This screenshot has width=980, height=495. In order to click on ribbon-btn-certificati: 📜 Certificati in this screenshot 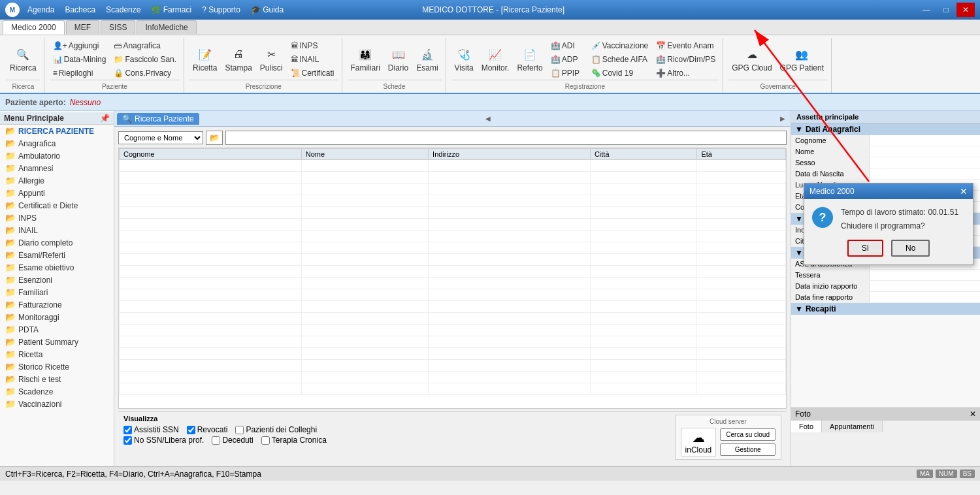, I will do `click(312, 73)`.